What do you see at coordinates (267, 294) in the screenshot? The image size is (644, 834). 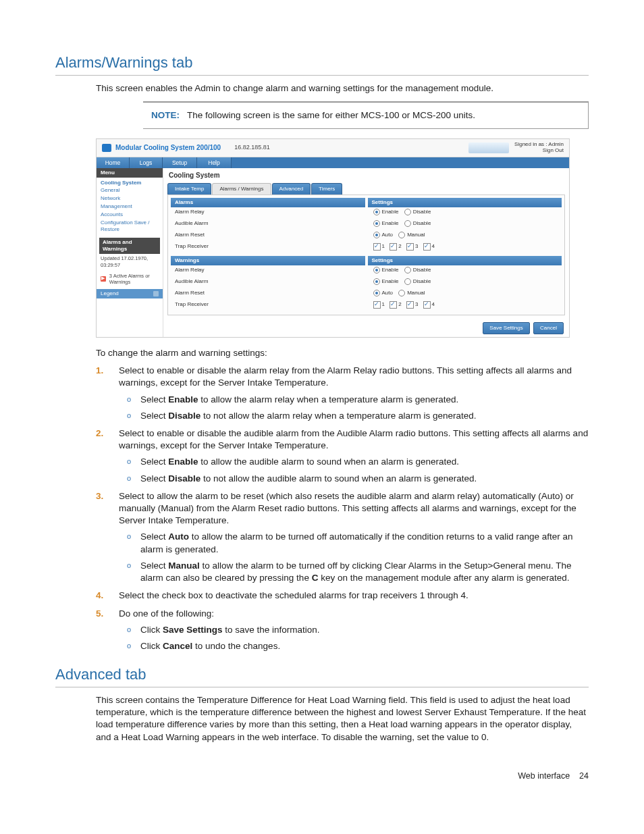 I see `label-warn-reset: Alarm Reset` at bounding box center [267, 294].